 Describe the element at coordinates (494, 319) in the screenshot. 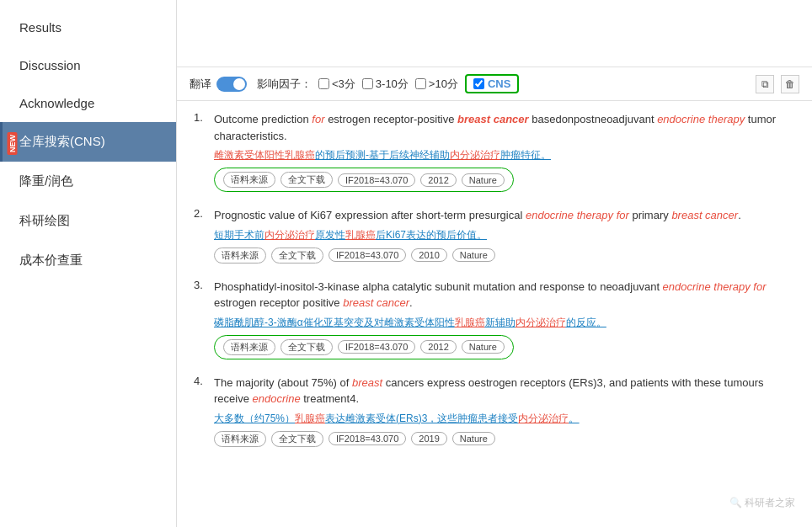

I see `result-item-3: 3.Phosphatidyl-inositol-3-kinase alpha c…` at that location.